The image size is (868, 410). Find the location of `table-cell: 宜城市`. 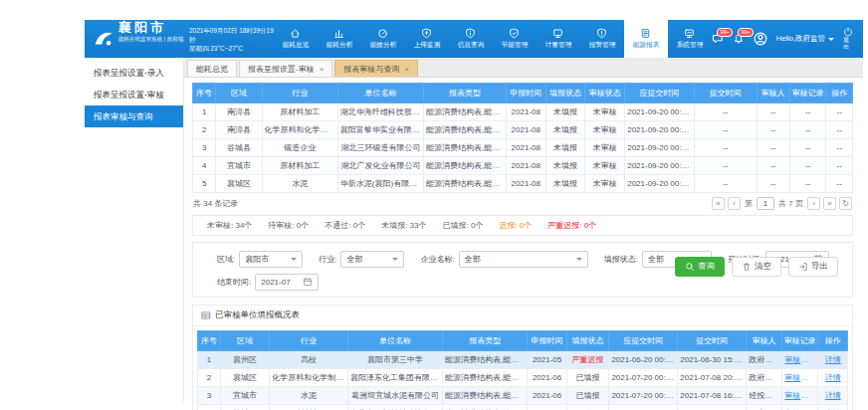

table-cell: 宜城市 is located at coordinates (239, 166).